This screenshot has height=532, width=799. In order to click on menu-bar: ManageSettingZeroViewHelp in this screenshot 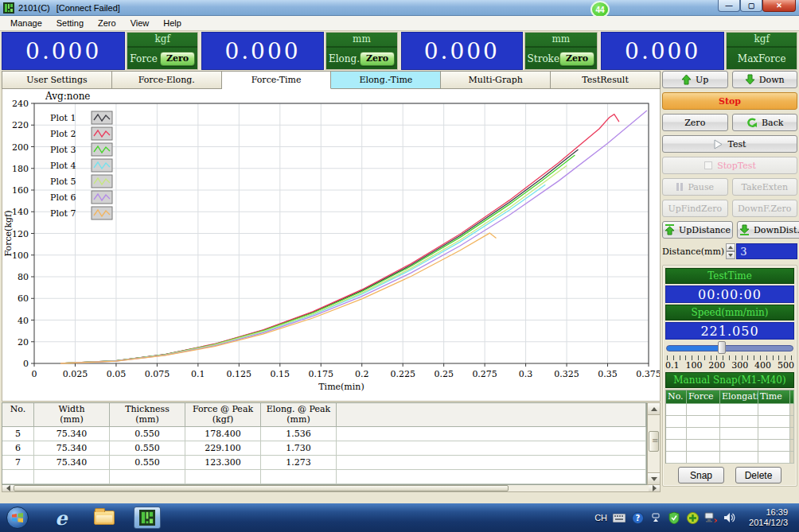, I will do `click(400, 24)`.